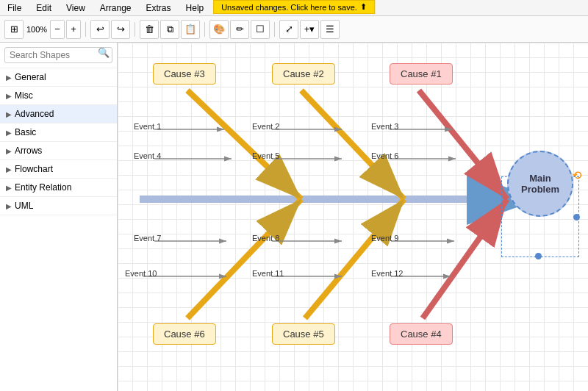 Image resolution: width=588 pixels, height=391 pixels. What do you see at coordinates (576, 175) in the screenshot?
I see `expand-handle: ⟲` at bounding box center [576, 175].